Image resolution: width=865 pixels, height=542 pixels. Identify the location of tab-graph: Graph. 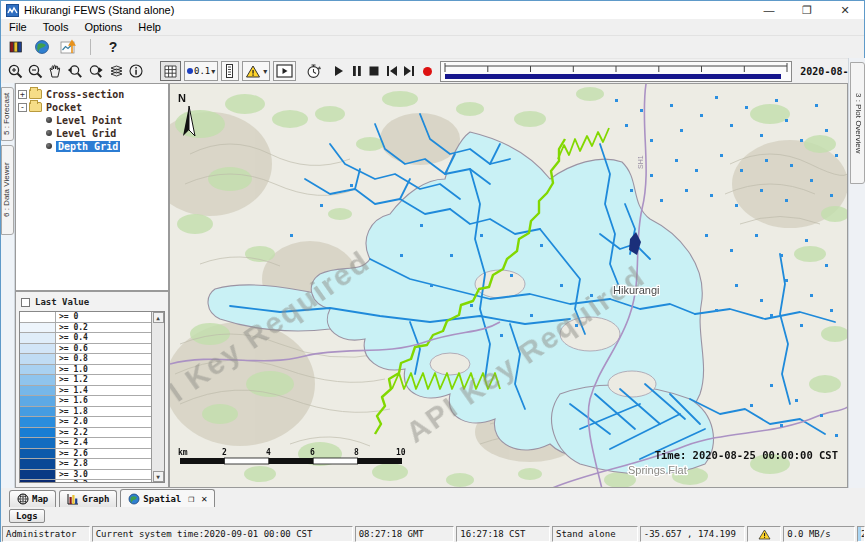
(88, 498).